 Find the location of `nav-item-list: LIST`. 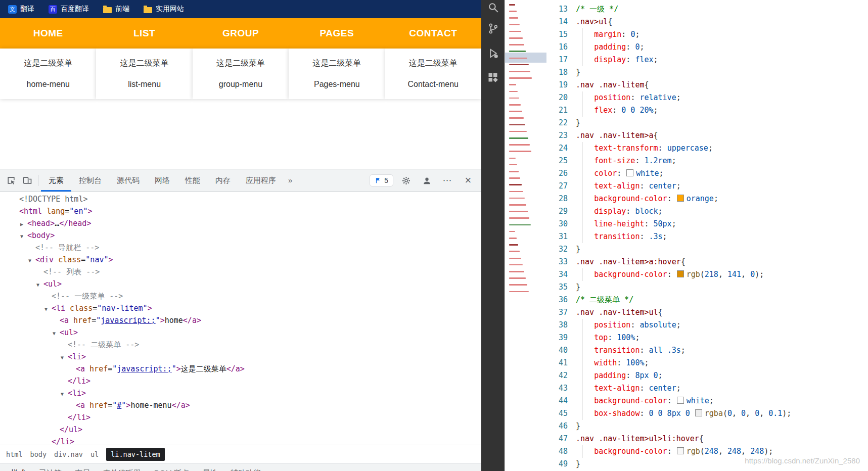

nav-item-list: LIST is located at coordinates (144, 33).